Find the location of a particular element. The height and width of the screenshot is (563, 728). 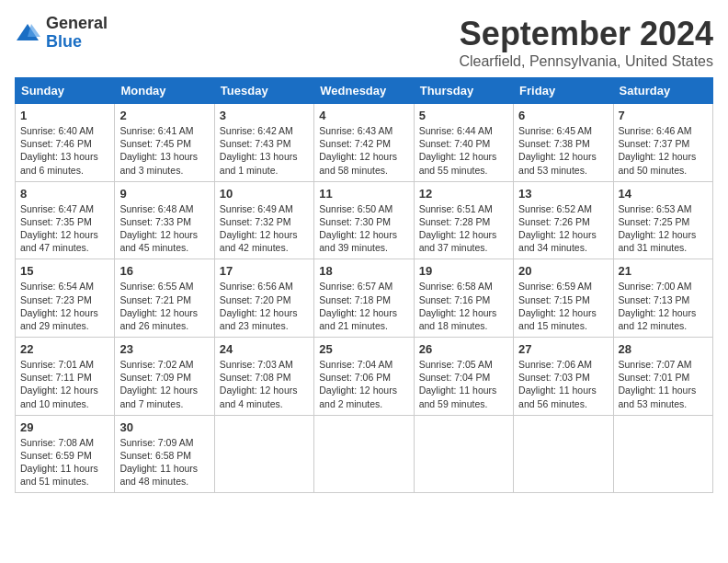

day-daylight: Daylight: 12 hours and 4 minutes. is located at coordinates (259, 396).